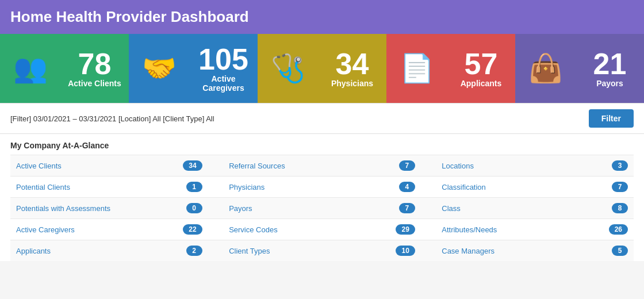 The width and height of the screenshot is (644, 299). What do you see at coordinates (193, 68) in the screenshot?
I see `stat-card-active-caregivers: 🤝105Active Caregivers` at bounding box center [193, 68].